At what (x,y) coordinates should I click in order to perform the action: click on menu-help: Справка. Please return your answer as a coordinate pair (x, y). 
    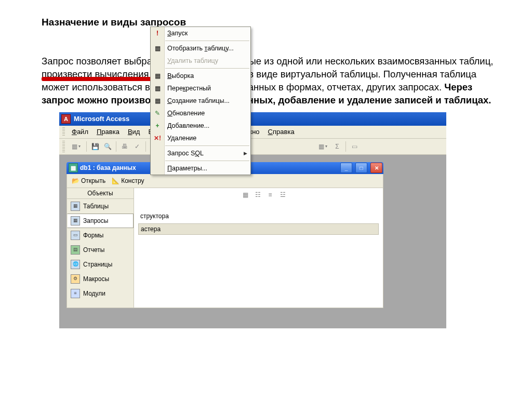
    Looking at the image, I should click on (282, 132).